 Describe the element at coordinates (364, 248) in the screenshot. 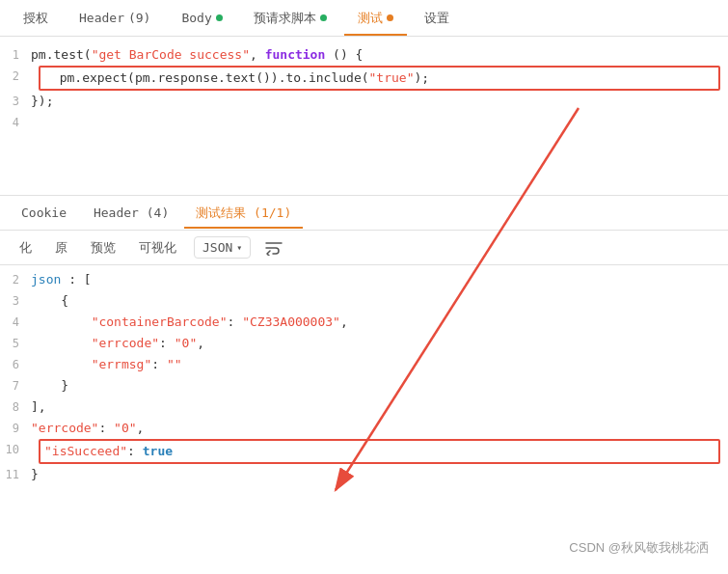

I see `format-tab-bar: 化 原 预览 可视化 JSON ▾` at that location.